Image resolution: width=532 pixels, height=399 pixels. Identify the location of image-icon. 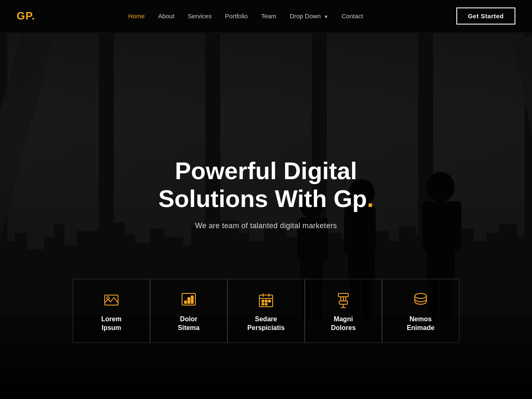
(111, 300).